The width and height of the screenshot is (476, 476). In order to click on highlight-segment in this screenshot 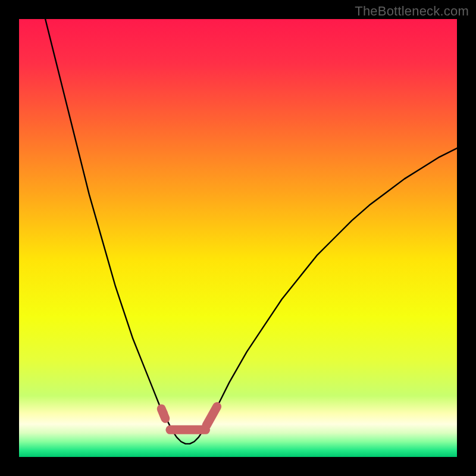, I will do `click(212, 416)`.